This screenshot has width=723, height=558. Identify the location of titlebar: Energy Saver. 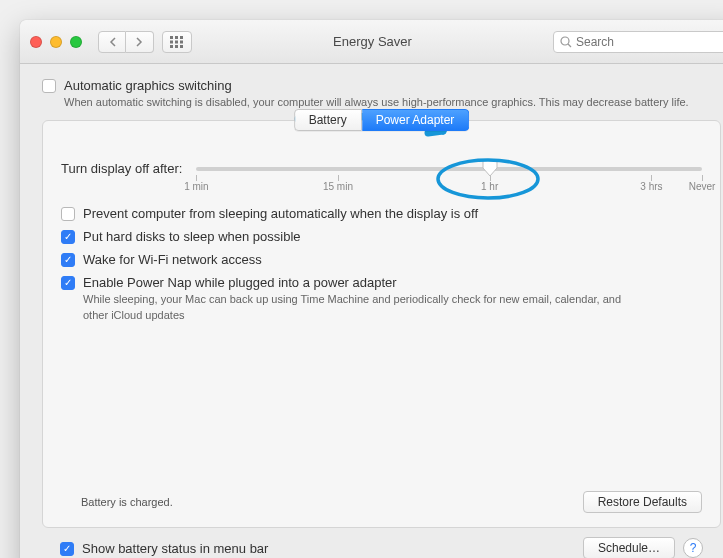
(372, 42).